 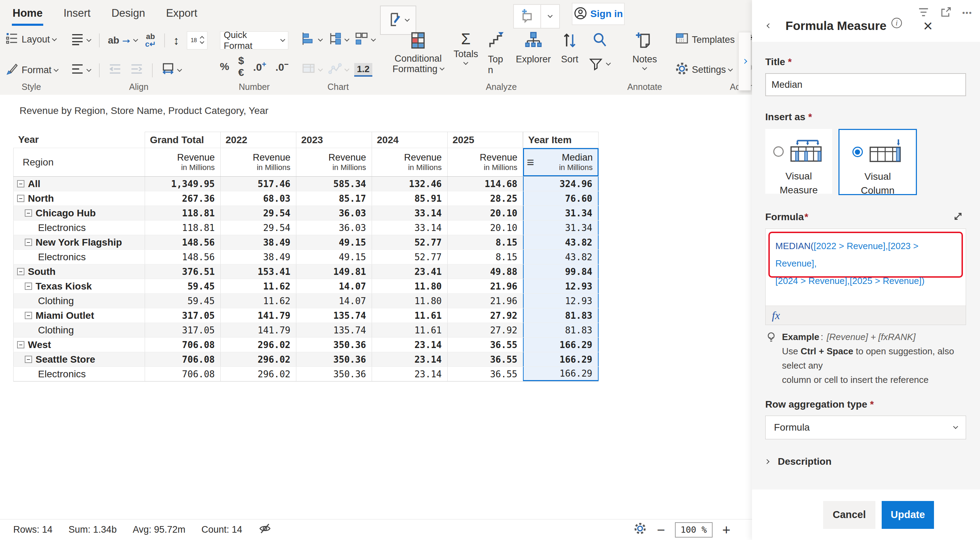 What do you see at coordinates (334, 140) in the screenshot?
I see `column-header: 2023` at bounding box center [334, 140].